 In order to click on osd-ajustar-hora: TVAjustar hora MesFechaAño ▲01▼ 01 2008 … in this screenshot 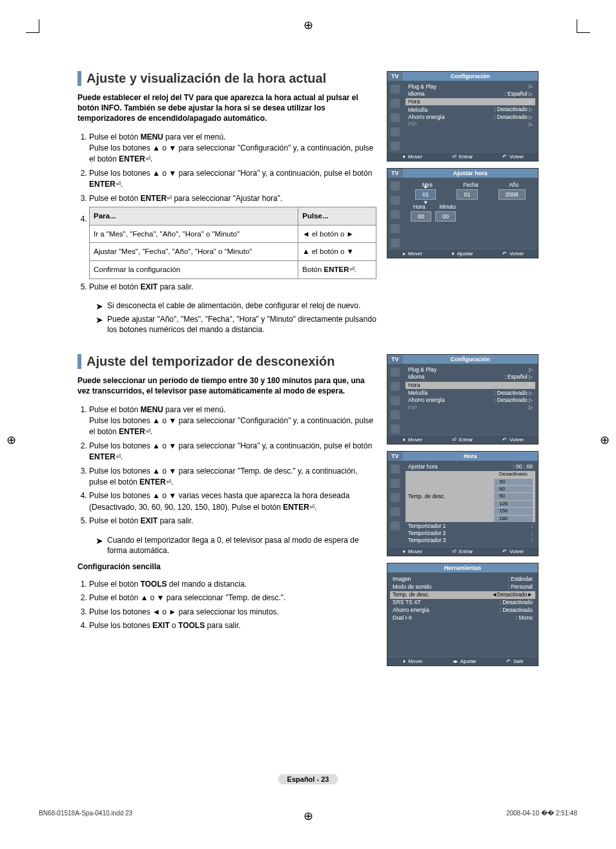, I will do `click(462, 213)`.